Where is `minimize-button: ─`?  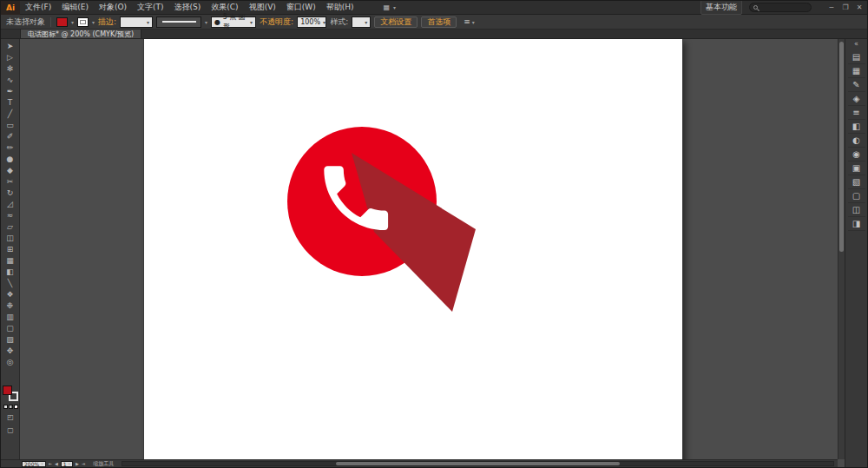 minimize-button: ─ is located at coordinates (832, 7).